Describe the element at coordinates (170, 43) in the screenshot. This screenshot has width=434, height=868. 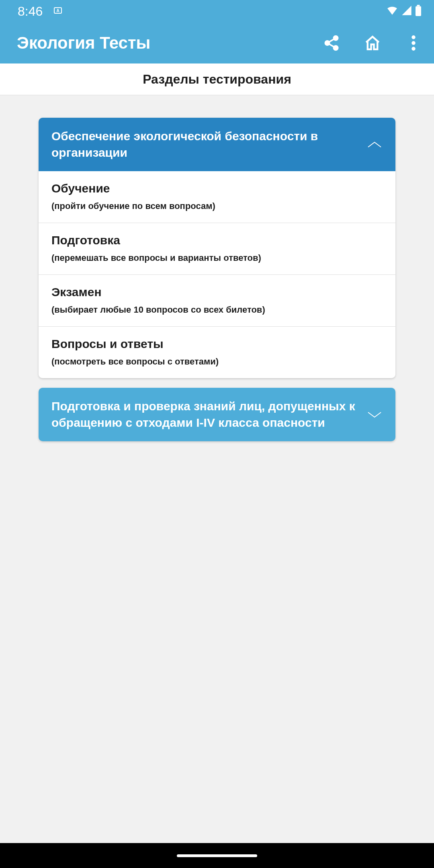
I see `app-title: Экология Тесты` at that location.